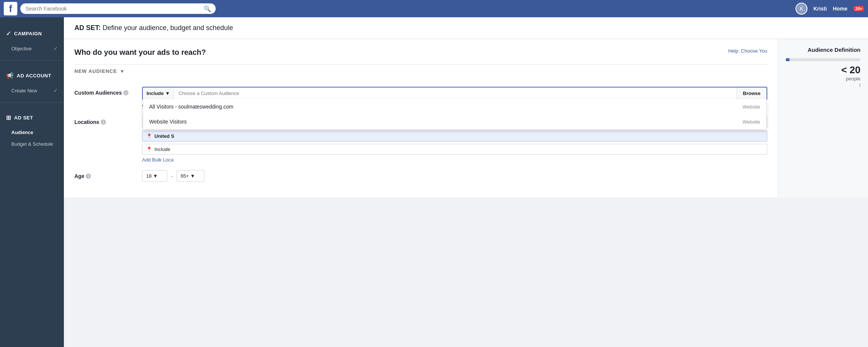 Image resolution: width=868 pixels, height=347 pixels. Describe the element at coordinates (88, 176) in the screenshot. I see `age-info-icon: i` at that location.